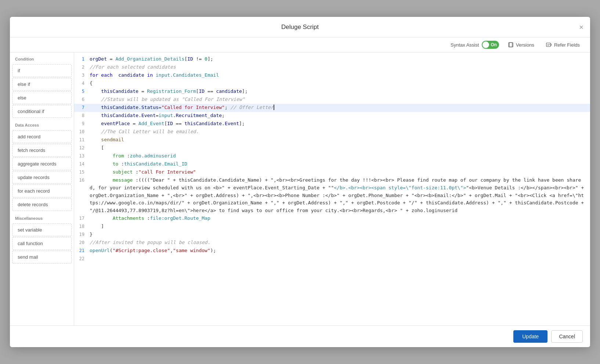 The image size is (600, 364). Describe the element at coordinates (300, 336) in the screenshot. I see `modal-footer: Update Cancel` at that location.